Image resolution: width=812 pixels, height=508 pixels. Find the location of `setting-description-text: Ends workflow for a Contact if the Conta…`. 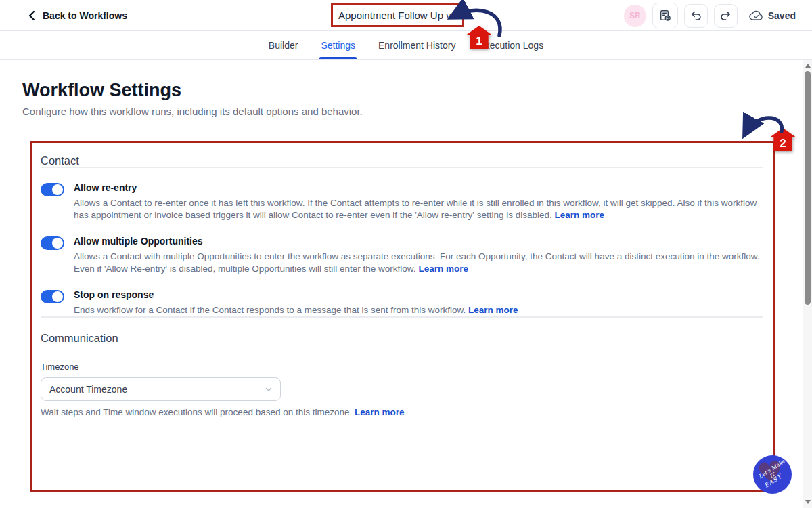

setting-description-text: Ends workflow for a Contact if the Conta… is located at coordinates (269, 310).